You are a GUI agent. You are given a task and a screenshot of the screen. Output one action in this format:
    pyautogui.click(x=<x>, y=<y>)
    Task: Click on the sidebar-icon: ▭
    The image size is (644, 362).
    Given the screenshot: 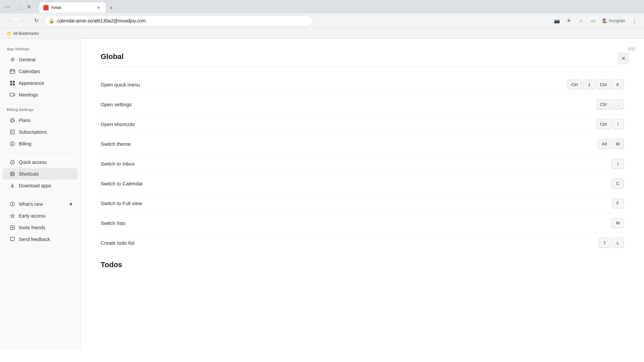 What is the action you would take?
    pyautogui.click(x=593, y=21)
    